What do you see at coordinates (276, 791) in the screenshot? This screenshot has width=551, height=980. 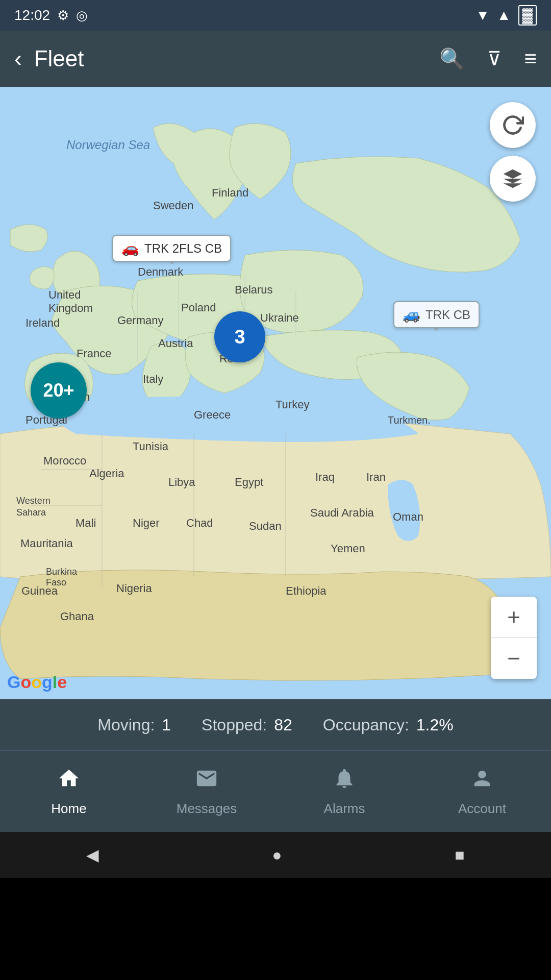 I see `bottom-nav: Home Messages Alarms Account` at bounding box center [276, 791].